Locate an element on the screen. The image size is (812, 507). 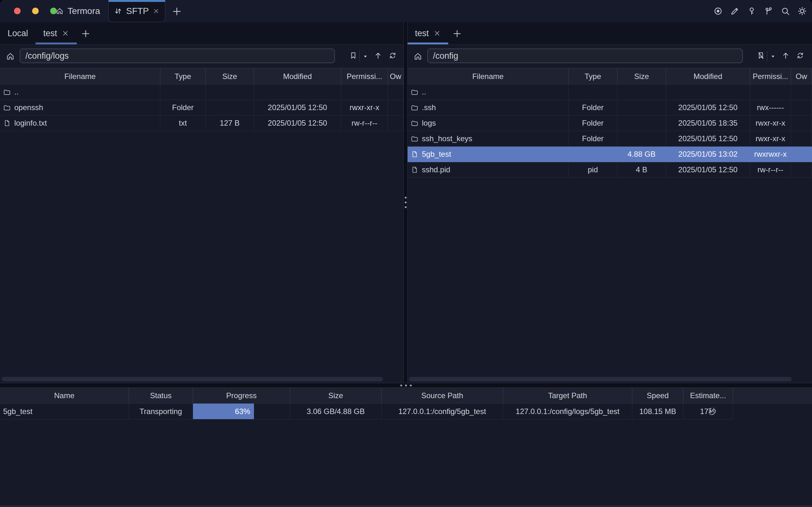
type-cell: pid is located at coordinates (593, 170).